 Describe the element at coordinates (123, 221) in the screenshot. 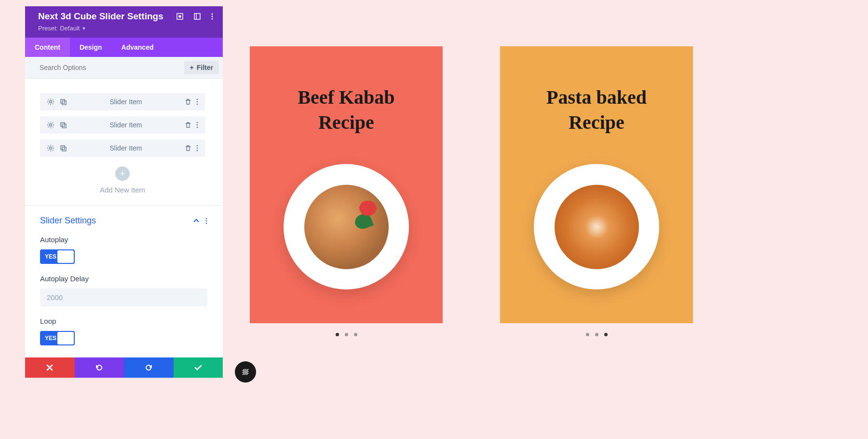

I see `section-header: Slider Settings` at that location.